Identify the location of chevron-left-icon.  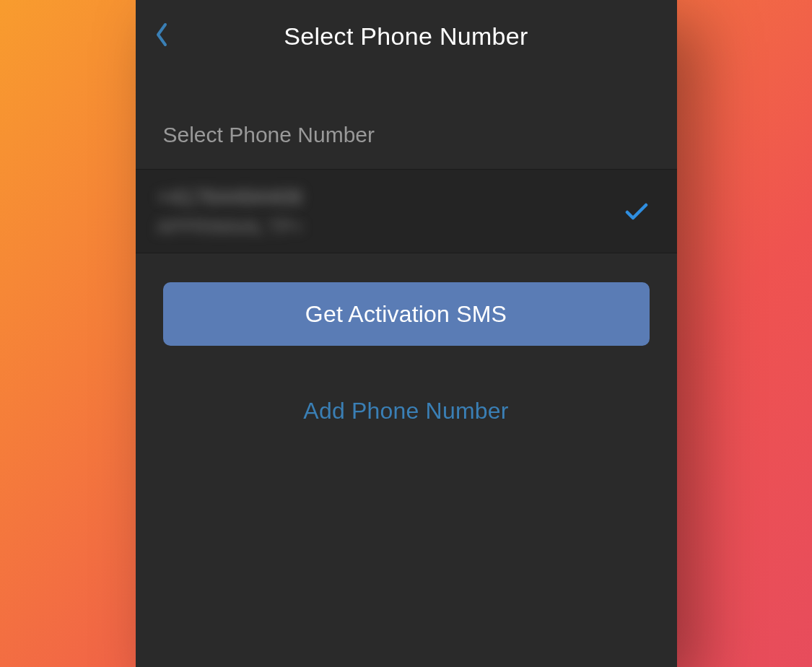
(162, 36).